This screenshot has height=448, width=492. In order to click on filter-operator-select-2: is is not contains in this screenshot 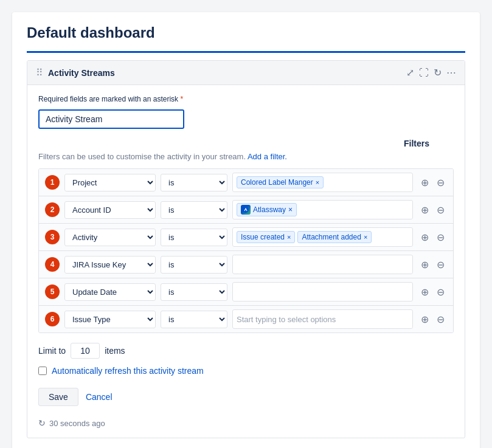, I will do `click(194, 210)`.